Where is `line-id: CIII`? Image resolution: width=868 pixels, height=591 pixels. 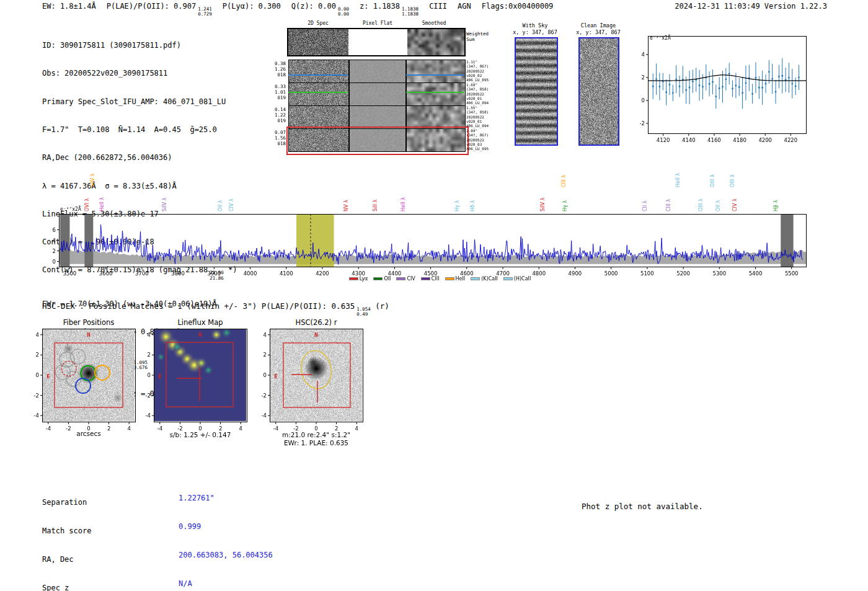
line-id: CIII is located at coordinates (438, 9).